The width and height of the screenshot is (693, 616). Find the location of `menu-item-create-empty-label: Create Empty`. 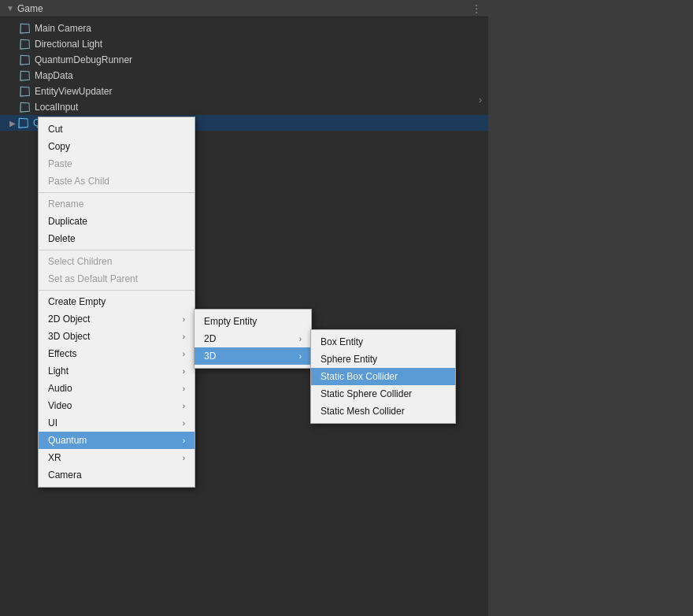

menu-item-create-empty-label: Create Empty is located at coordinates (77, 302).